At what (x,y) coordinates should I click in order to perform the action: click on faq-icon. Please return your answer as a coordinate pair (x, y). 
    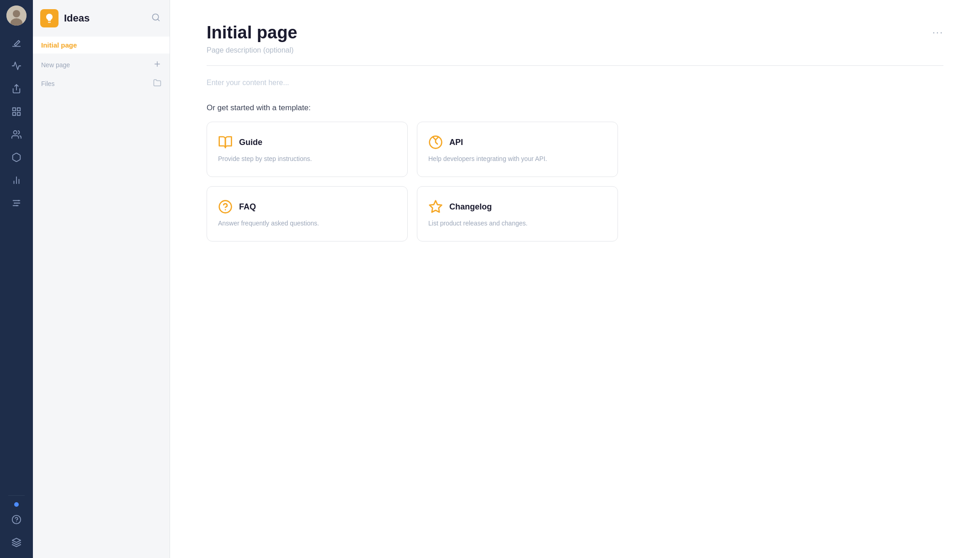
    Looking at the image, I should click on (225, 207).